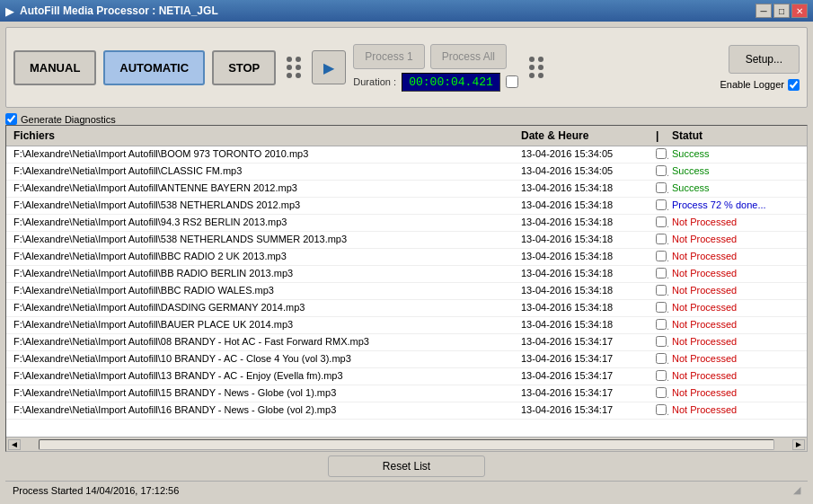 The height and width of the screenshot is (504, 813). I want to click on manual-button: MANUAL, so click(55, 68).